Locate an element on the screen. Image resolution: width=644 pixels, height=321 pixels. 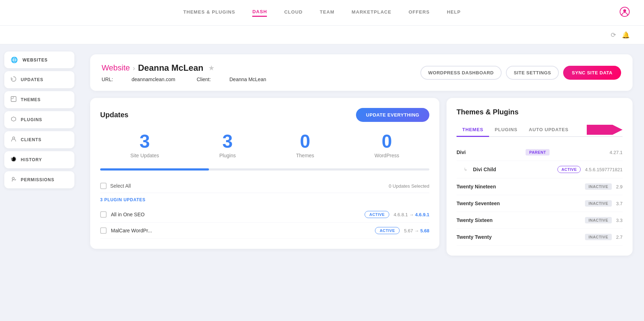
stat-number-themes: 0 is located at coordinates (306, 141).